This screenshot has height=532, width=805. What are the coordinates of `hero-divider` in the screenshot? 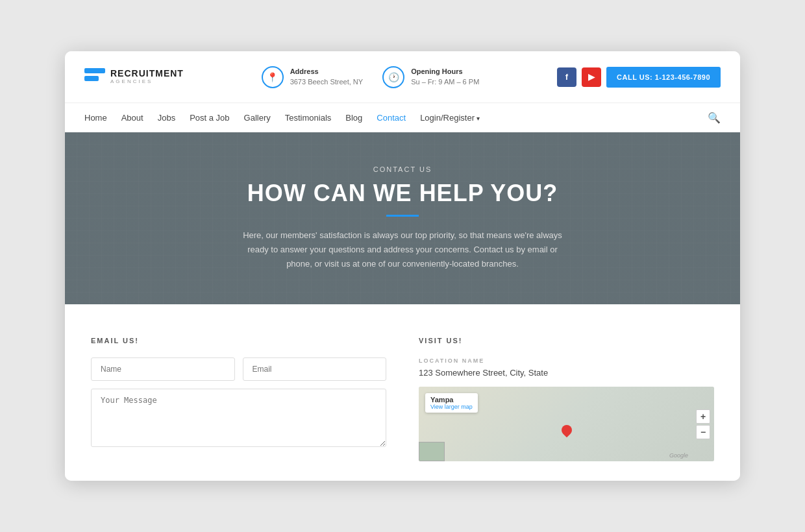 It's located at (402, 215).